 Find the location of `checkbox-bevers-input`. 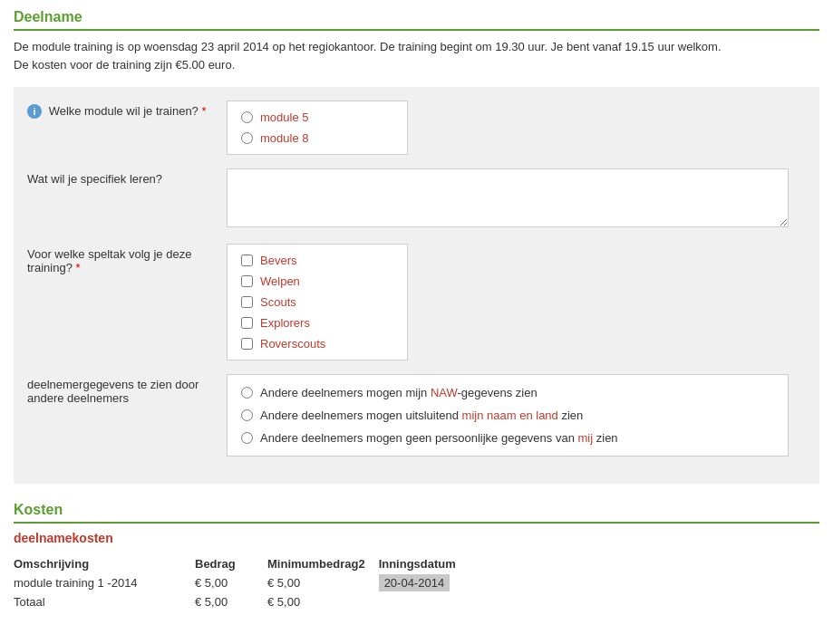

checkbox-bevers-input is located at coordinates (247, 261).